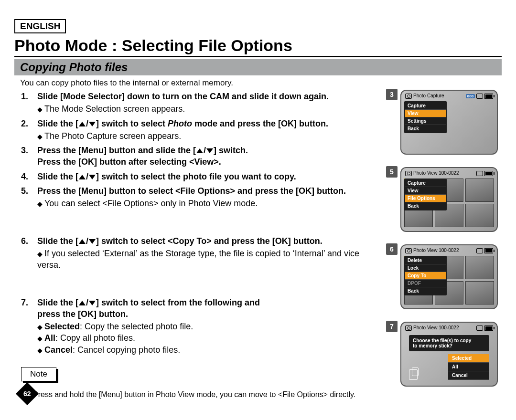 Image resolution: width=516 pixels, height=420 pixels. I want to click on menu-lock: Lock, so click(425, 268).